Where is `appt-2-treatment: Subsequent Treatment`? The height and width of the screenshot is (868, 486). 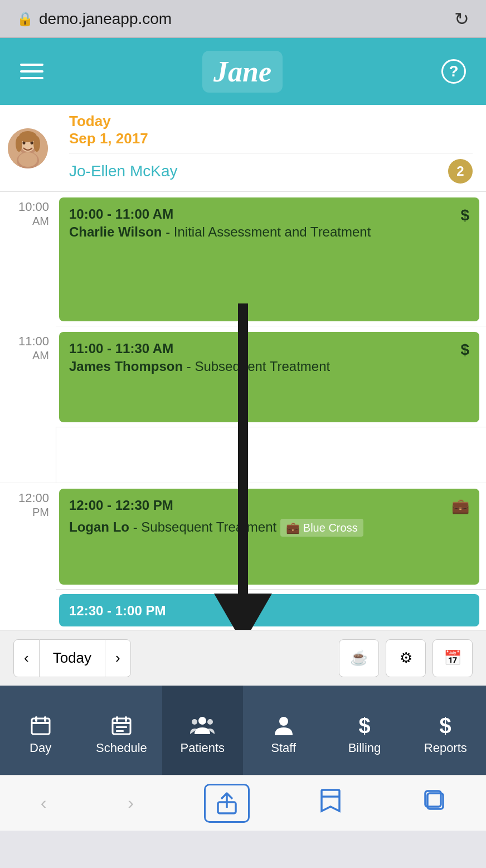 appt-2-treatment: Subsequent Treatment is located at coordinates (262, 366).